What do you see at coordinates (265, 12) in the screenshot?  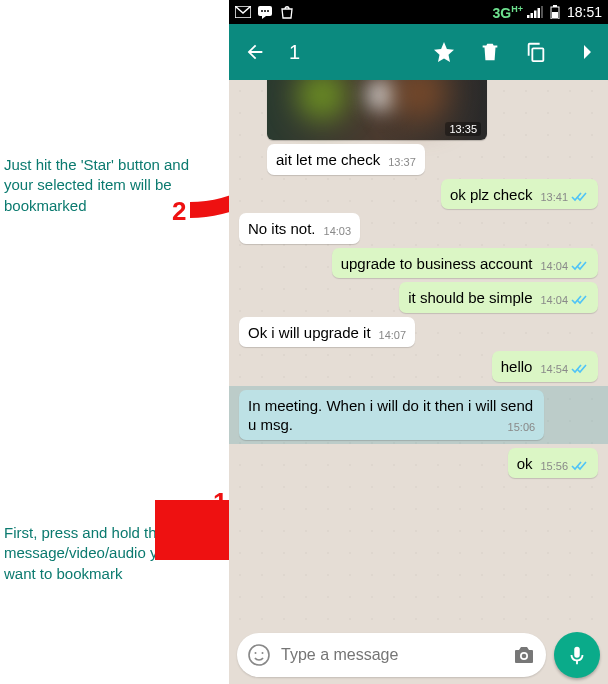 I see `sms-icon` at bounding box center [265, 12].